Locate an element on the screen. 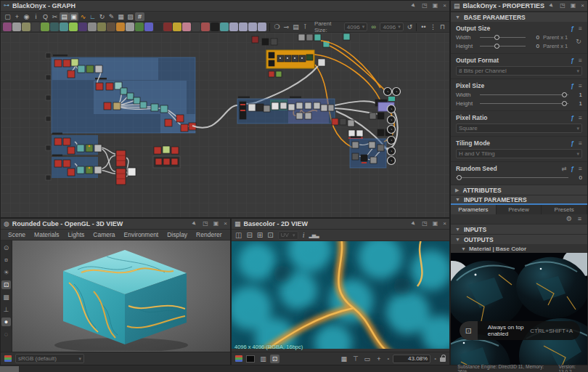 The height and width of the screenshot is (372, 588). pixel-ratio-dropdown: Square ▾ is located at coordinates (519, 128).